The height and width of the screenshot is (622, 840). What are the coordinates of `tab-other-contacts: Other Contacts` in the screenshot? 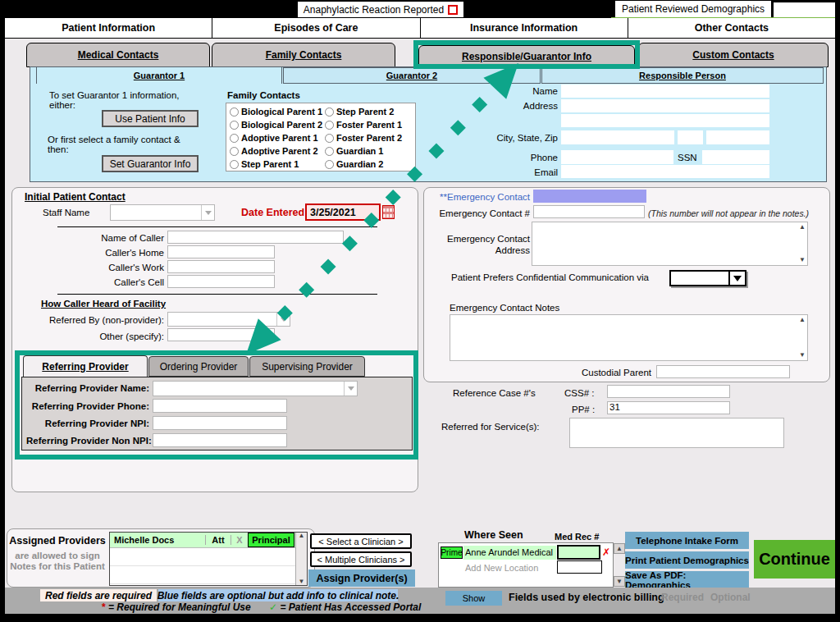 It's located at (732, 28).